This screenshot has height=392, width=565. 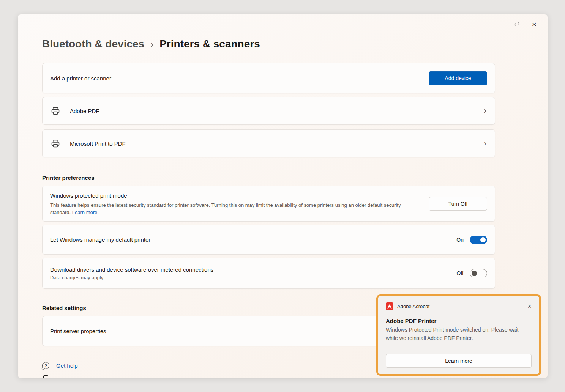 I want to click on protected-print-description-text: This feature helps ensure the latest sec…, so click(x=226, y=209).